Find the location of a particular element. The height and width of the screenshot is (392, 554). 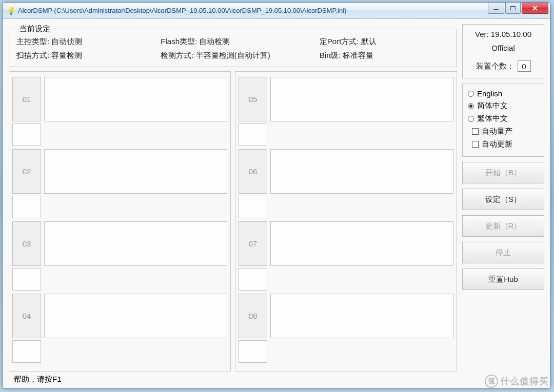

slot-01: 01 is located at coordinates (120, 112).